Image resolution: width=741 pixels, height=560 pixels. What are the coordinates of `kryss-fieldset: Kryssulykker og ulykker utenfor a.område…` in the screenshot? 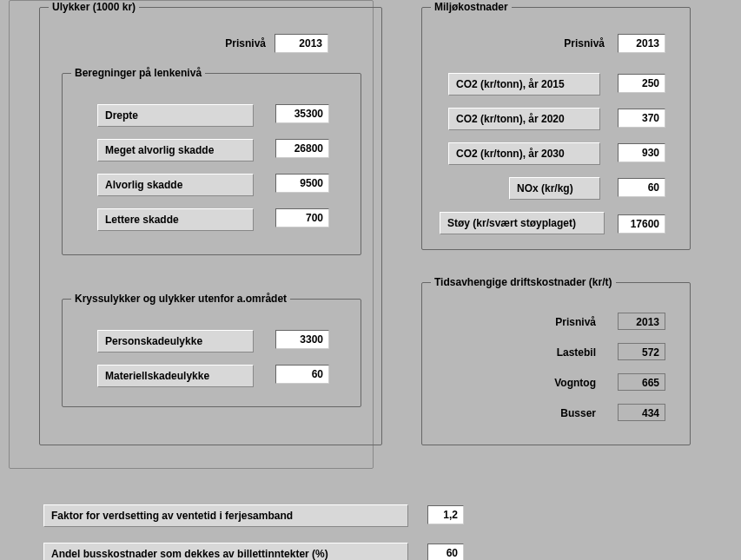 It's located at (212, 352).